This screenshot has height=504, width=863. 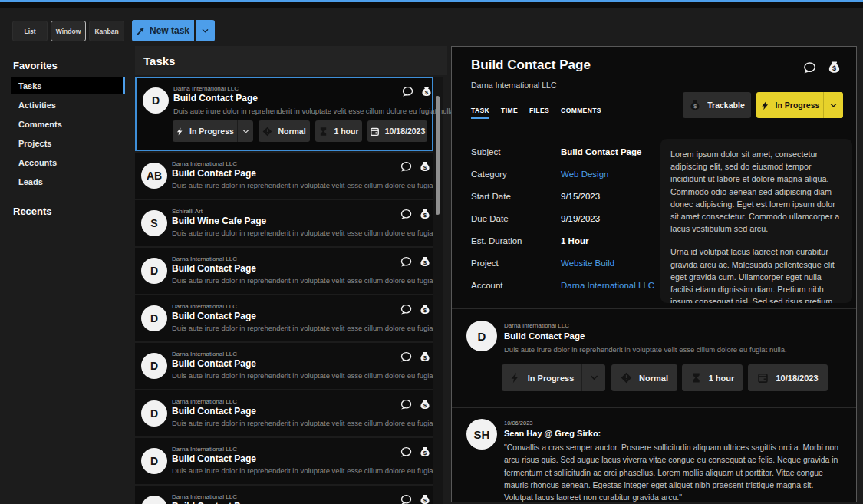 What do you see at coordinates (580, 196) in the screenshot?
I see `field-value: 9/15/2023` at bounding box center [580, 196].